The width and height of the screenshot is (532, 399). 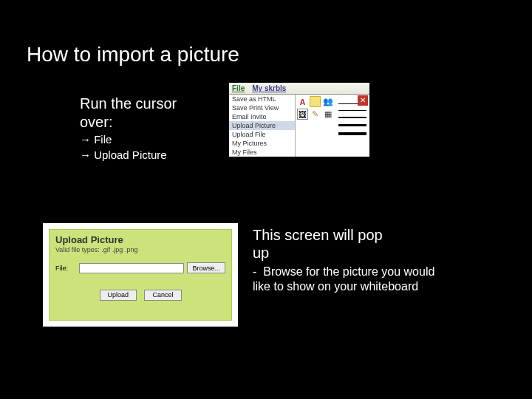 What do you see at coordinates (262, 143) in the screenshot?
I see `menu-my-pictures: My Pictures` at bounding box center [262, 143].